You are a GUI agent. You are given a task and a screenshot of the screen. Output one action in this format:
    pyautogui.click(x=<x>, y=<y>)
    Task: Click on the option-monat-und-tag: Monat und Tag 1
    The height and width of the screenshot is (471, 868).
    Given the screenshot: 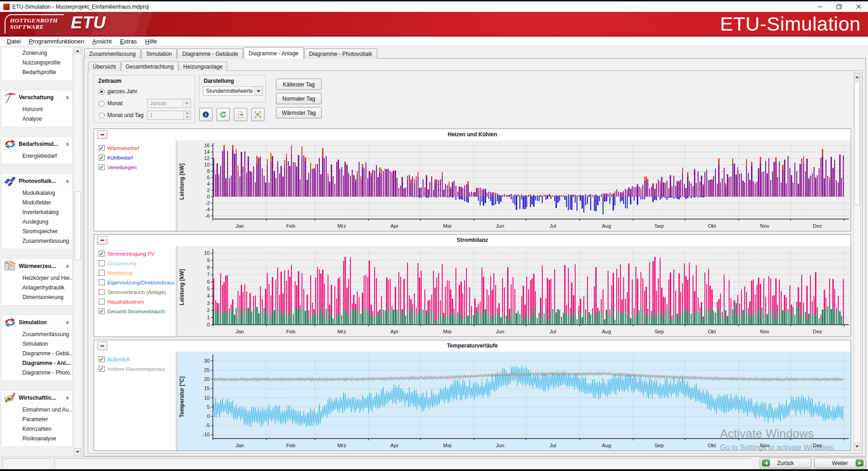 What is the action you would take?
    pyautogui.click(x=144, y=115)
    